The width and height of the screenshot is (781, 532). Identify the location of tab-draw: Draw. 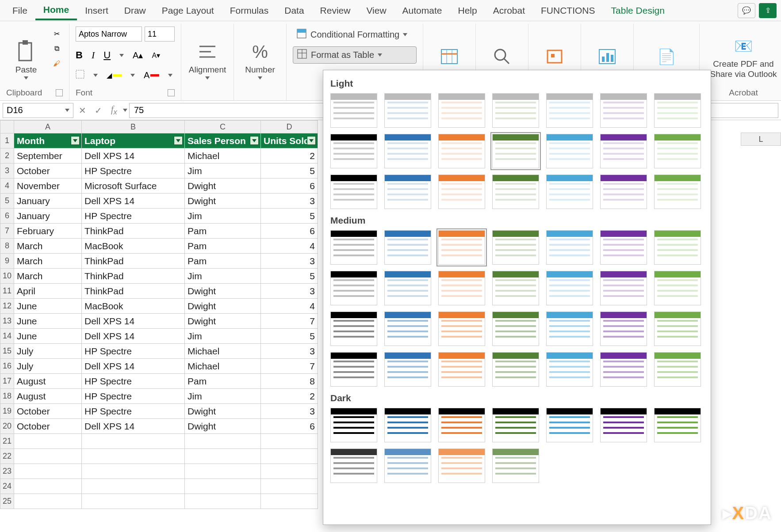
(135, 11).